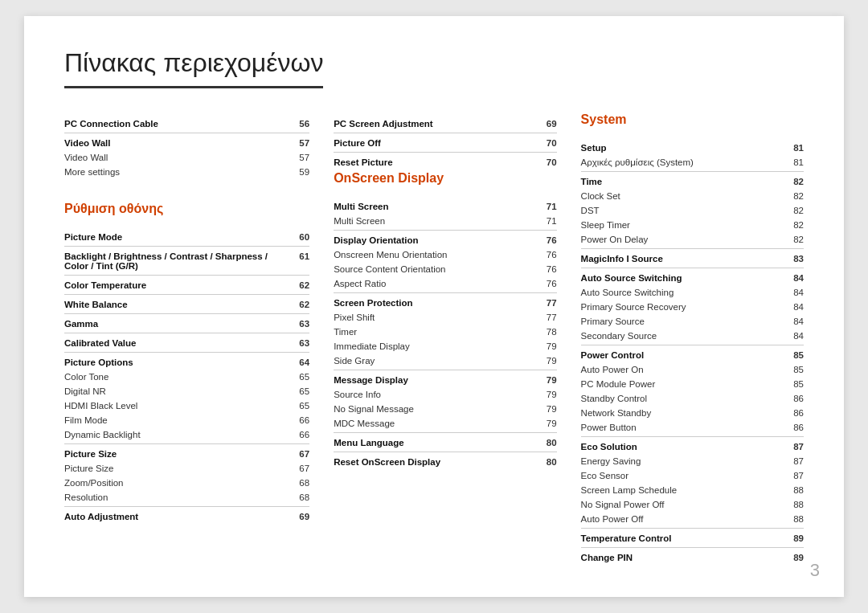 The height and width of the screenshot is (613, 868). What do you see at coordinates (186, 497) in the screenshot?
I see `list-item: Resolution68` at bounding box center [186, 497].